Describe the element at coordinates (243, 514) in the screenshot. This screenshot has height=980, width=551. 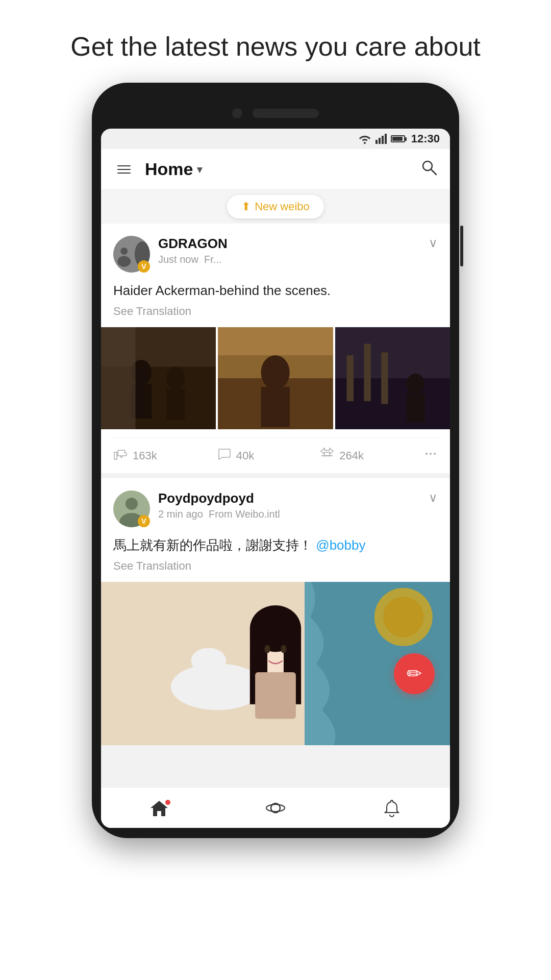
I see `post-source-2: From Weibo.intl` at that location.